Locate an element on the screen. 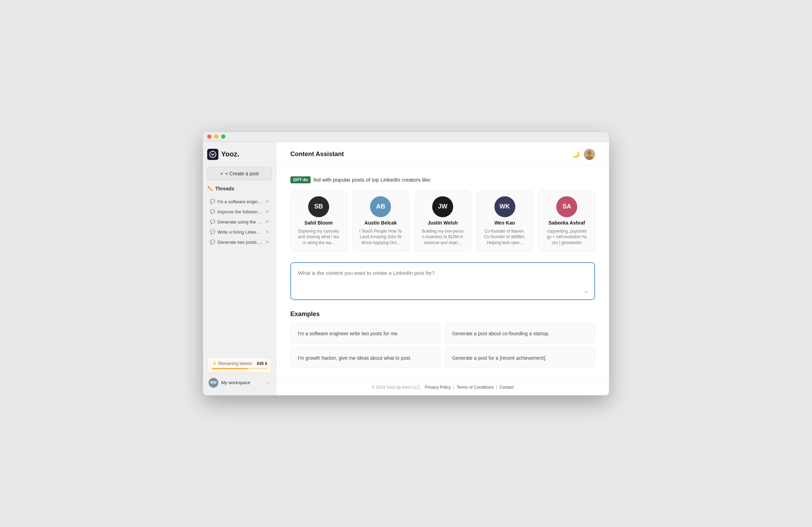 This screenshot has width=812, height=527. creator-name: Sahil Bloom is located at coordinates (319, 223).